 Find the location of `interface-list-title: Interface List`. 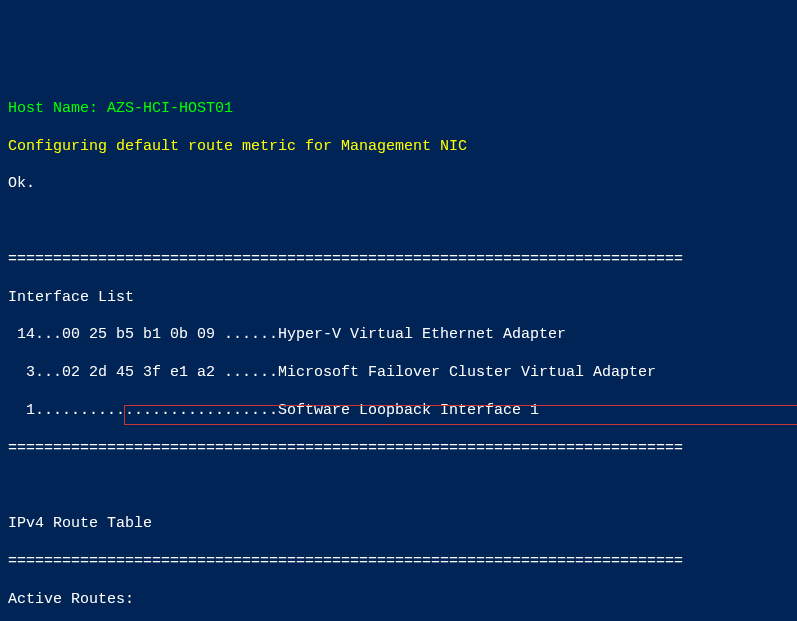

interface-list-title: Interface List is located at coordinates (398, 298).